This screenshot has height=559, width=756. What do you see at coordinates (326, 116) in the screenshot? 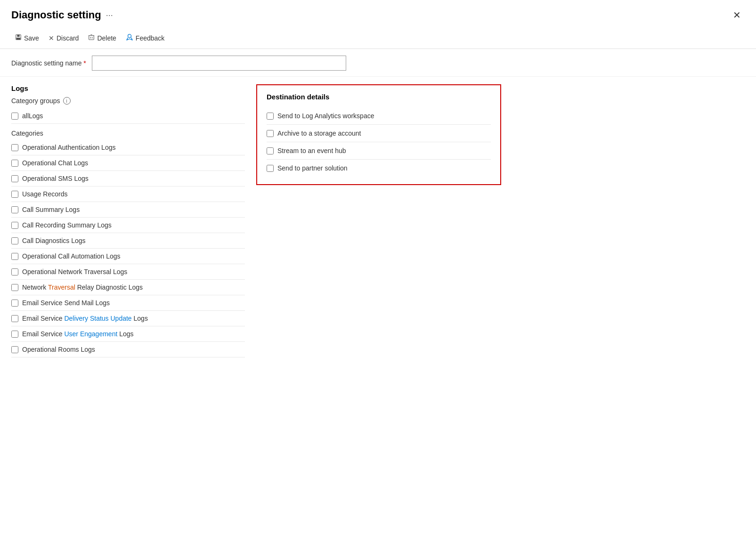
I see `destination-label-0: Send to Log Analytics workspace` at bounding box center [326, 116].